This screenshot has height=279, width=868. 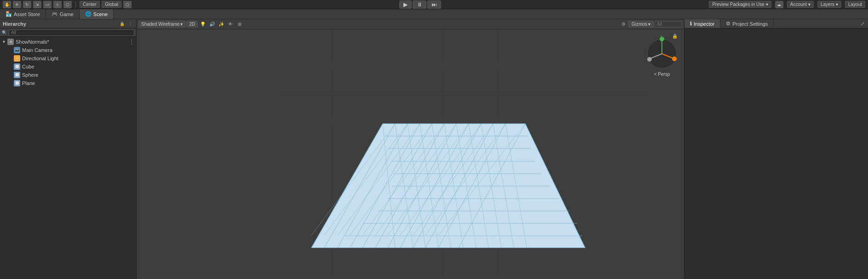 What do you see at coordinates (17, 50) in the screenshot?
I see `camera-object-icon: 📷` at bounding box center [17, 50].